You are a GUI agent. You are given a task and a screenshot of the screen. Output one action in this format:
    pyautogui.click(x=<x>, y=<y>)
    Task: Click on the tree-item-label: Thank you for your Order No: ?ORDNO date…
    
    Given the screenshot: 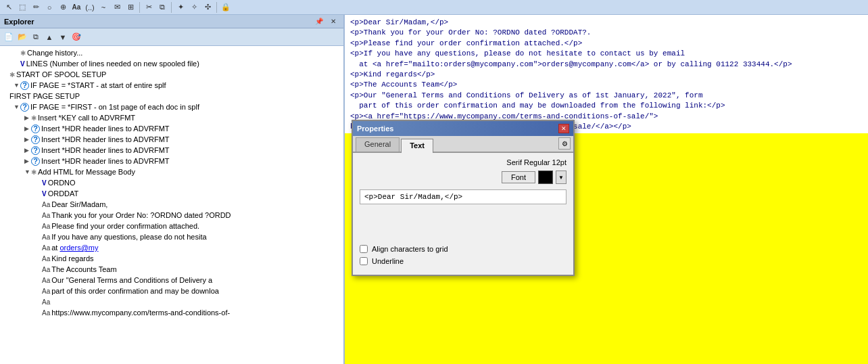 What is the action you would take?
    pyautogui.click(x=141, y=215)
    